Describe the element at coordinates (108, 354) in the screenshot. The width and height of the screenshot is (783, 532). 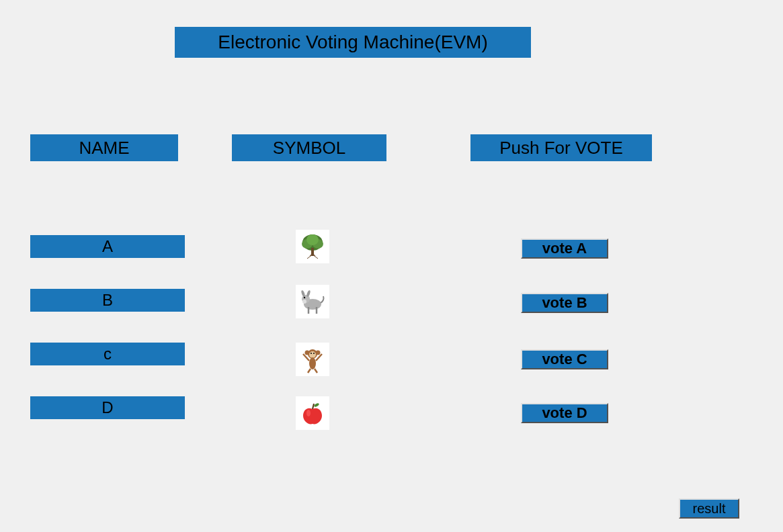
I see `candidate-name-c: c` at that location.